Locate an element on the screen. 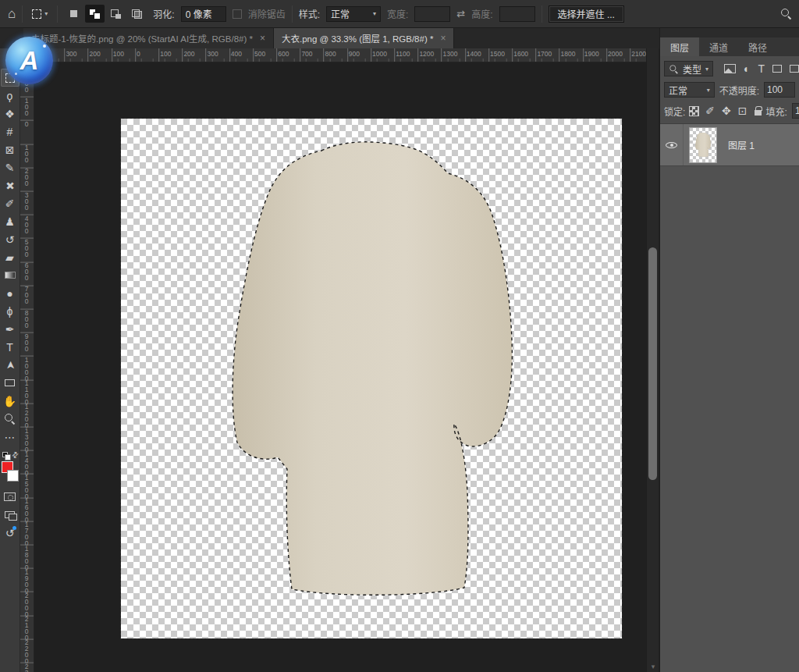  ruler-label: 100 is located at coordinates (27, 106).